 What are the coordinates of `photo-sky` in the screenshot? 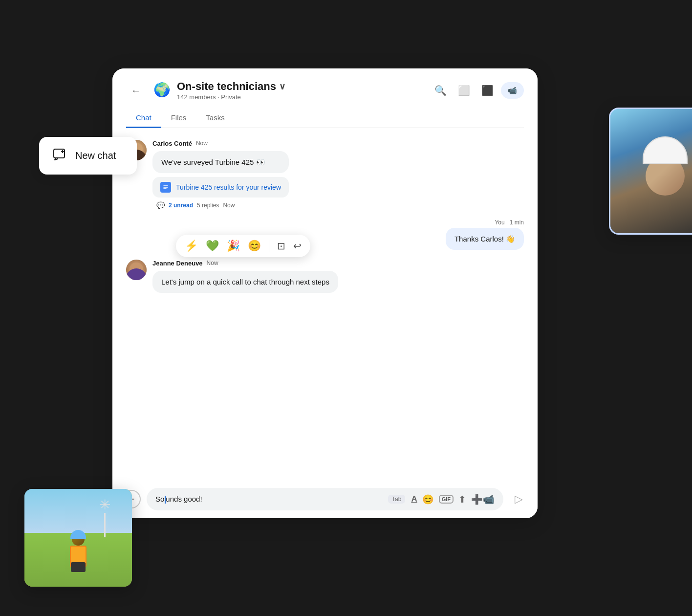 It's located at (78, 511).